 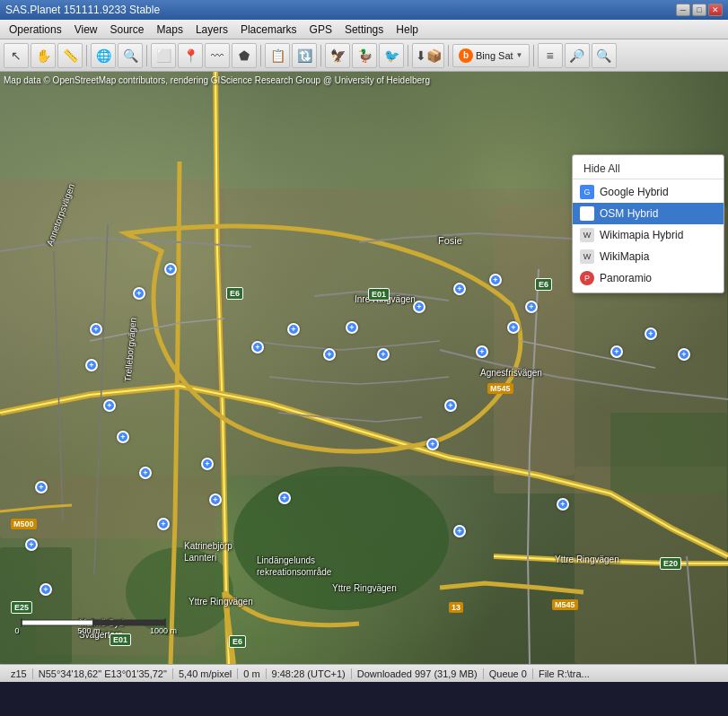 What do you see at coordinates (587, 214) in the screenshot?
I see `osm-hybrid-icon: O` at bounding box center [587, 214].